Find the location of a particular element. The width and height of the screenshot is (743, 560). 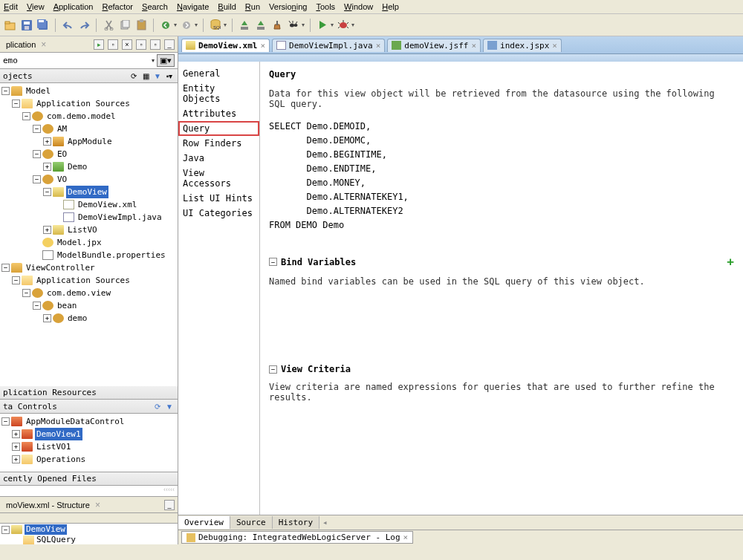

forward-icon is located at coordinates (186, 25).